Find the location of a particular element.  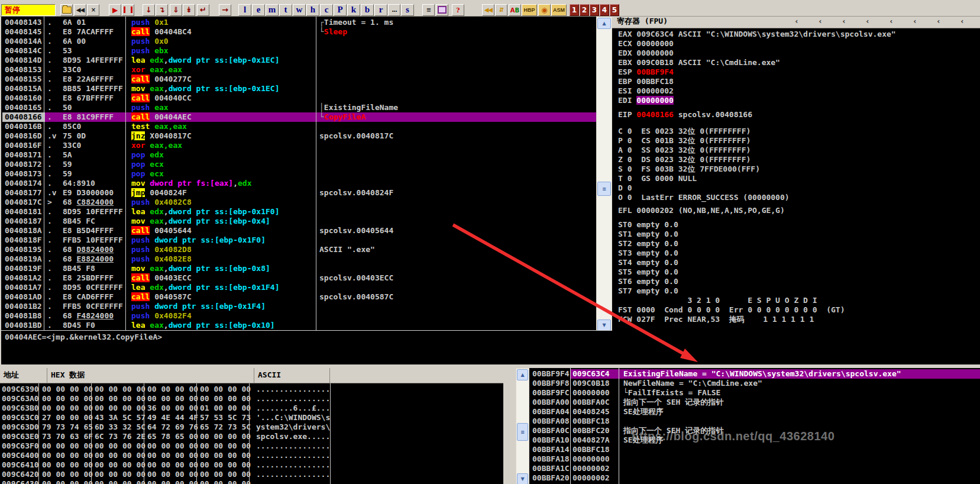

memory-map-button: m is located at coordinates (272, 10).